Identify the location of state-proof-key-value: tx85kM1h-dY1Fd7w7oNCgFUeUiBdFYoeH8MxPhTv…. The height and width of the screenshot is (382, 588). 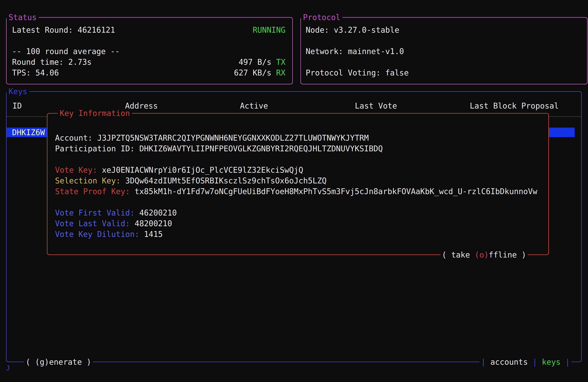
(336, 191).